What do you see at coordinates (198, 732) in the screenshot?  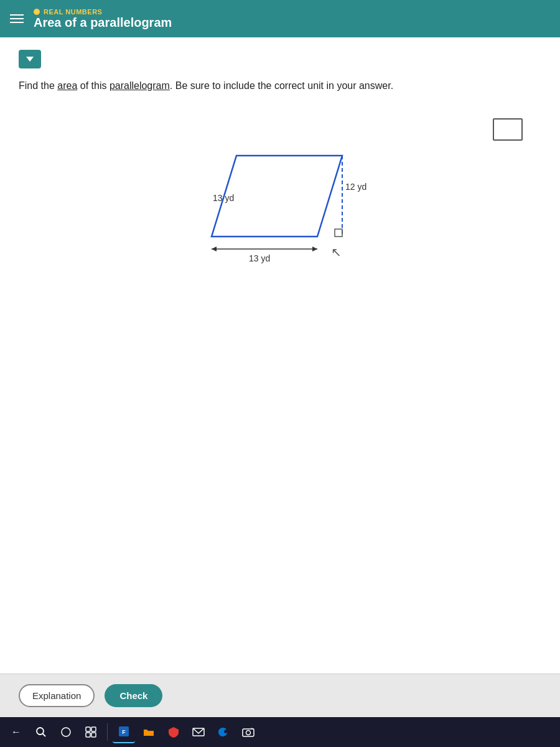 I see `taskbar-mail` at bounding box center [198, 732].